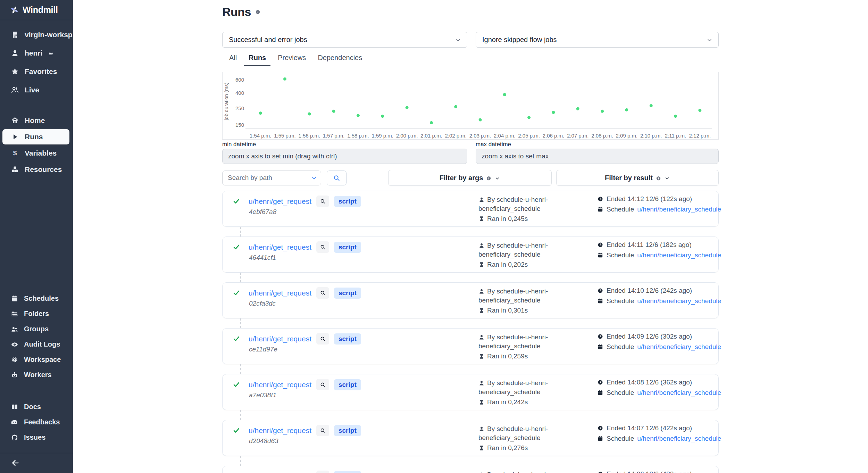 The width and height of the screenshot is (868, 473). Describe the element at coordinates (15, 153) in the screenshot. I see `dollar-icon: $` at that location.